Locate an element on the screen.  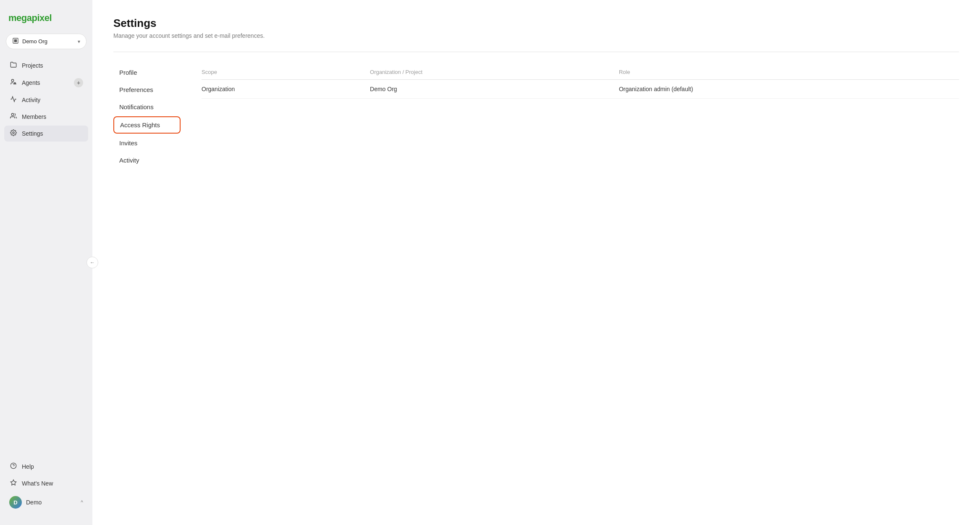
user-menu: D Demo ^ is located at coordinates (46, 502).